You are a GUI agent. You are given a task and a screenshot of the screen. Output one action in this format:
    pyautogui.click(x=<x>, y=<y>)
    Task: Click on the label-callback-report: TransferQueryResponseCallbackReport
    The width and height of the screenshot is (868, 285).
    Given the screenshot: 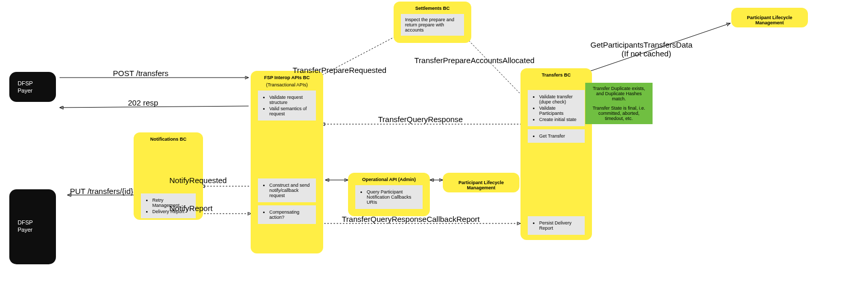 What is the action you would take?
    pyautogui.click(x=411, y=219)
    